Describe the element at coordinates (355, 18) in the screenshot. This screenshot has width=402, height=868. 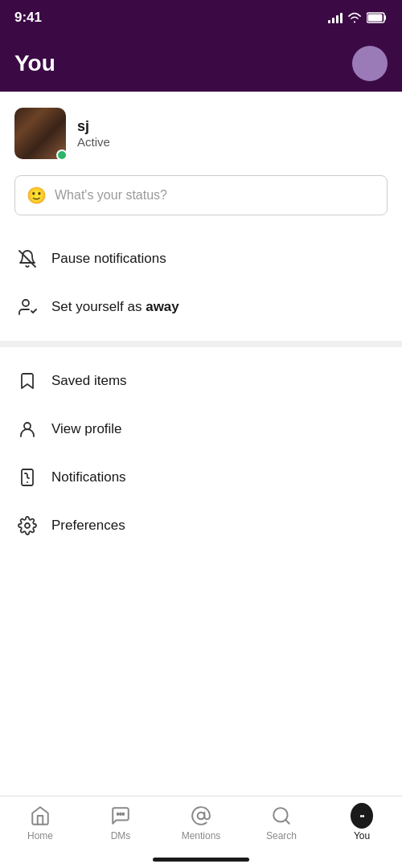
I see `wifi-icon` at that location.